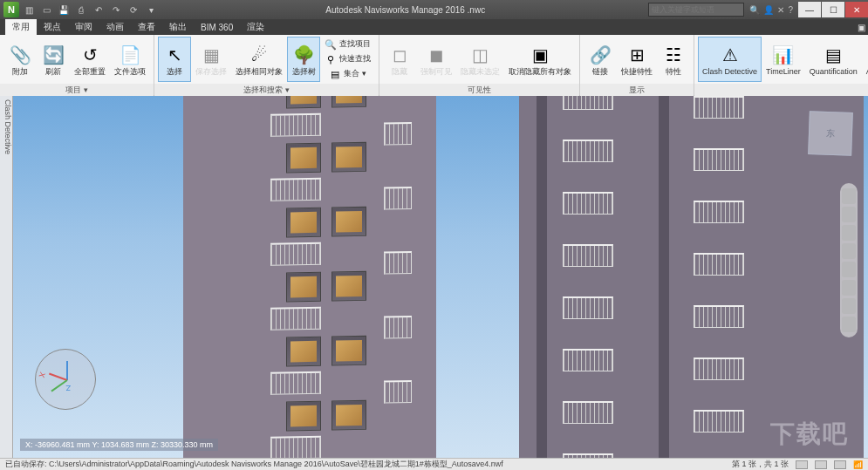 This screenshot has width=868, height=470. What do you see at coordinates (400, 59) in the screenshot?
I see `hide-button: ◻隐藏` at bounding box center [400, 59].